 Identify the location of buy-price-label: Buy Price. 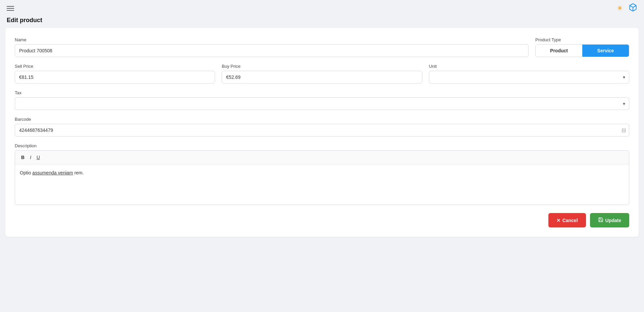
(322, 66).